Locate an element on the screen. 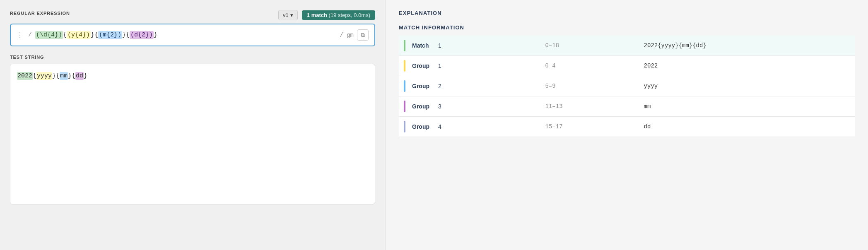 Image resolution: width=868 pixels, height=250 pixels. row-range: 0–4 is located at coordinates (590, 66).